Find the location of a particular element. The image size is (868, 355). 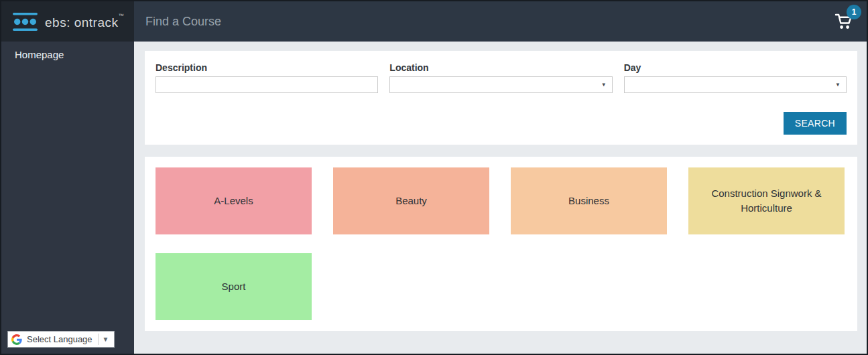

cart-badge: 1 is located at coordinates (854, 12).